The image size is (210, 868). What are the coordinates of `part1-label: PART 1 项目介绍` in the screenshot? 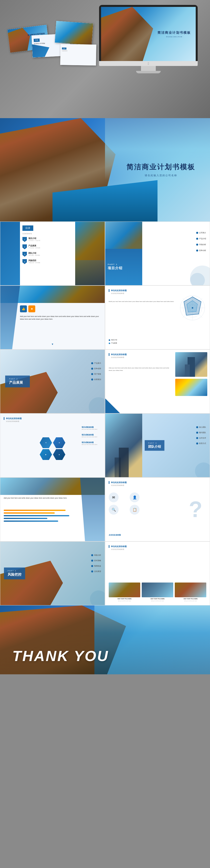 It's located at (115, 267).